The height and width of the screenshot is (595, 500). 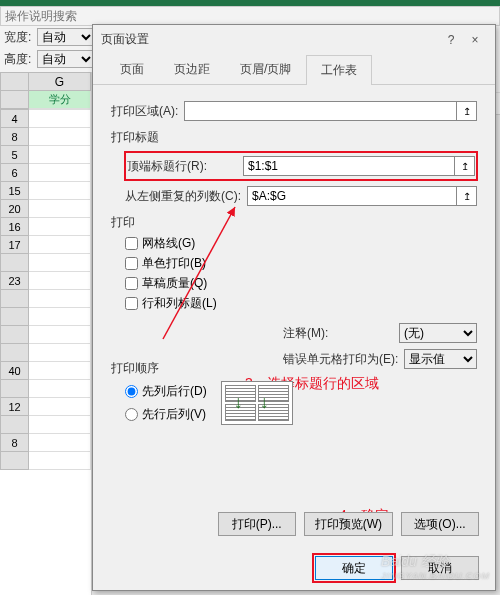 What do you see at coordinates (168, 244) in the screenshot?
I see `gridlines-print-label: 网格线(G)` at bounding box center [168, 244].